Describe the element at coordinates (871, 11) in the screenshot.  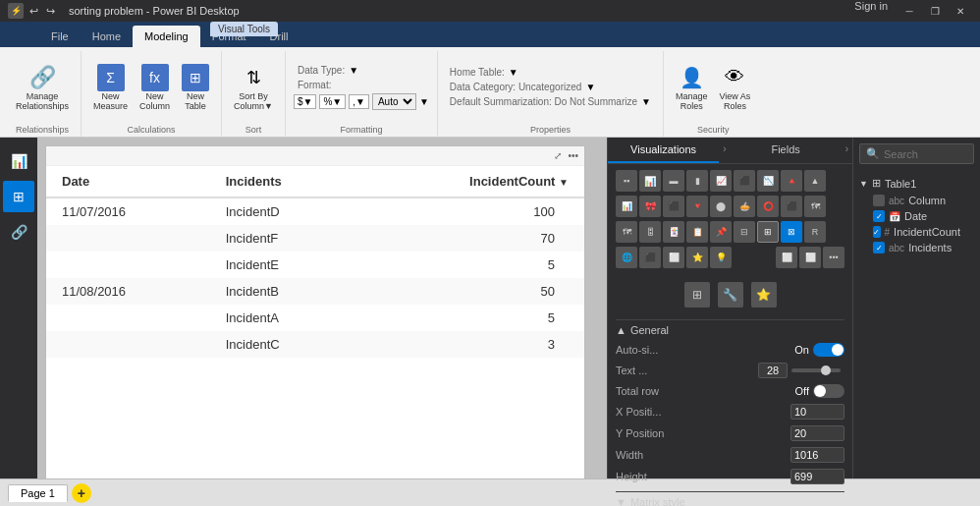
I see `sign-in-button: Sign in` at that location.